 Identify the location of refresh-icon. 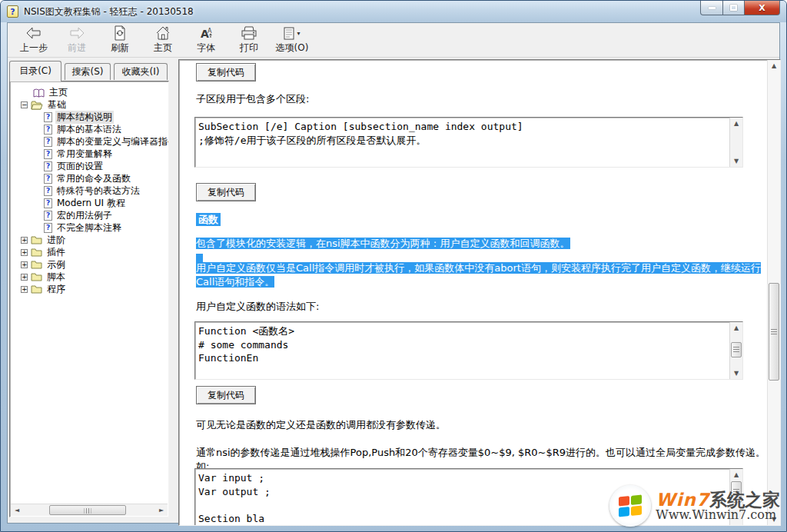
(120, 33).